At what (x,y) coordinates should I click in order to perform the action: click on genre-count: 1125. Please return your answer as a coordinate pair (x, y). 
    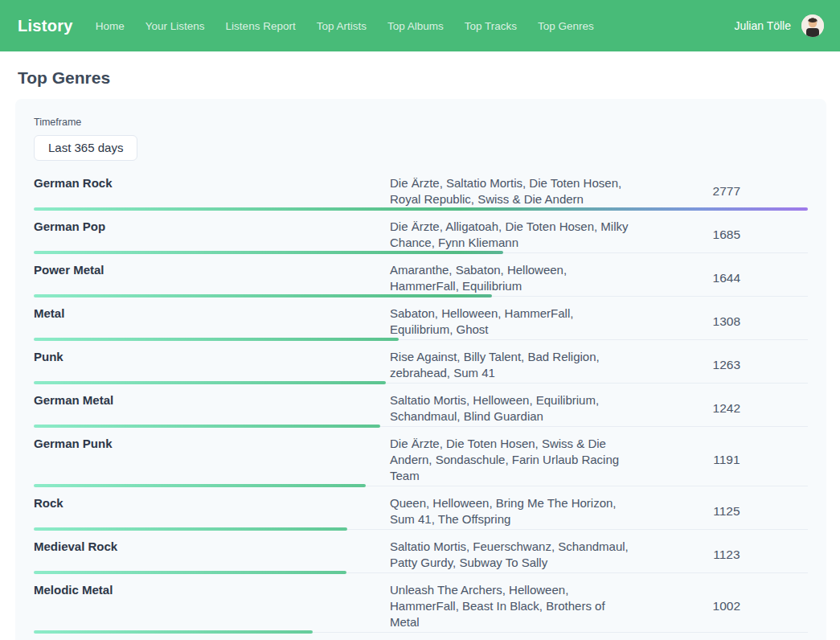
    Looking at the image, I should click on (727, 511).